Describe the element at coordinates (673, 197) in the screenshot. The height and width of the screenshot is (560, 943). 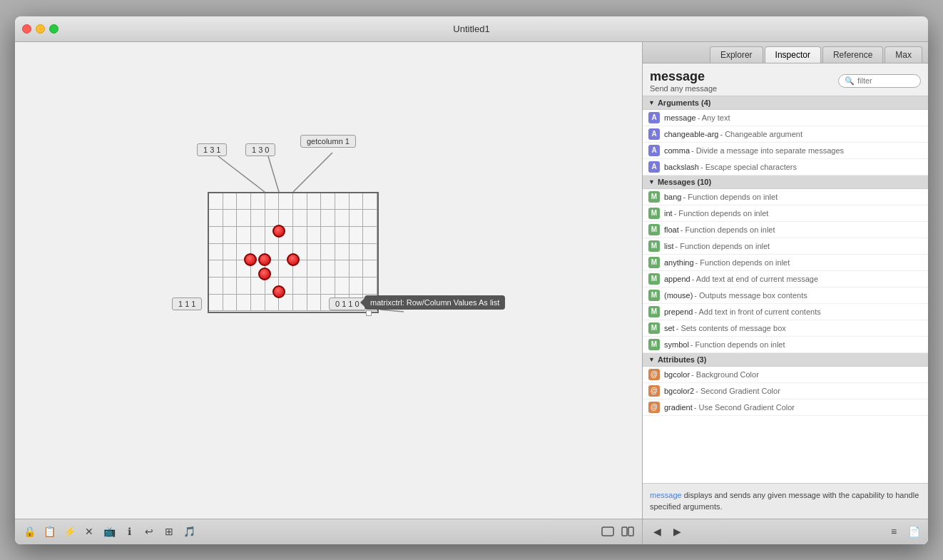
I see `ref-item-name: bang` at that location.